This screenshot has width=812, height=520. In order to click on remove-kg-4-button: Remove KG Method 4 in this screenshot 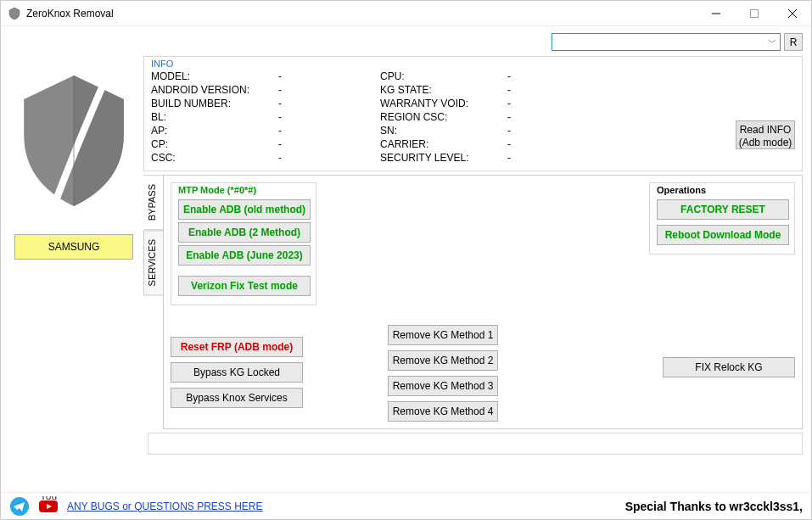, I will do `click(443, 411)`.